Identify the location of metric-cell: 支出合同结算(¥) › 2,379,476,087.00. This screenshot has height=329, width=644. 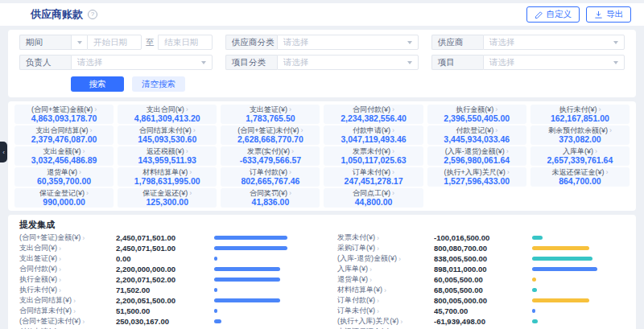
(64, 135).